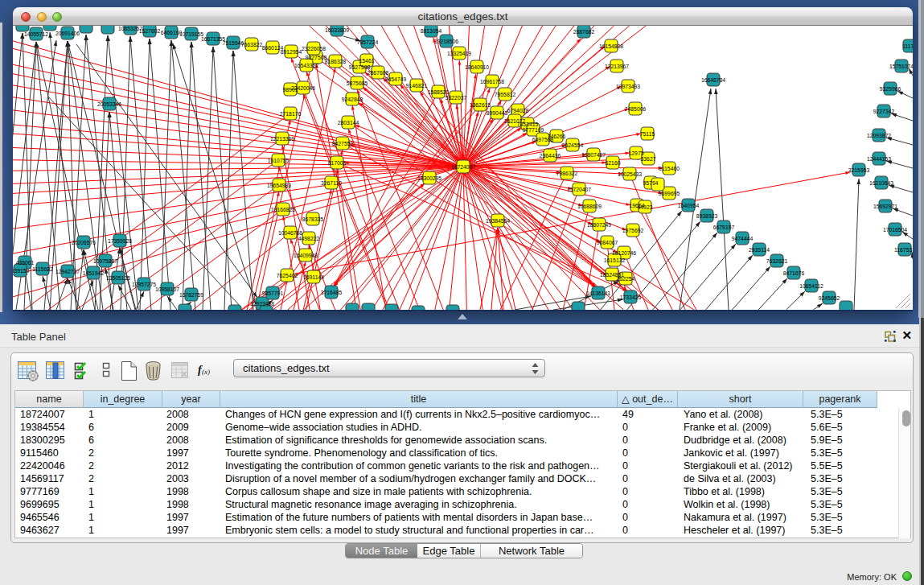 This screenshot has height=585, width=924. Describe the element at coordinates (68, 272) in the screenshot. I see `svg-text: 12942737` at that location.